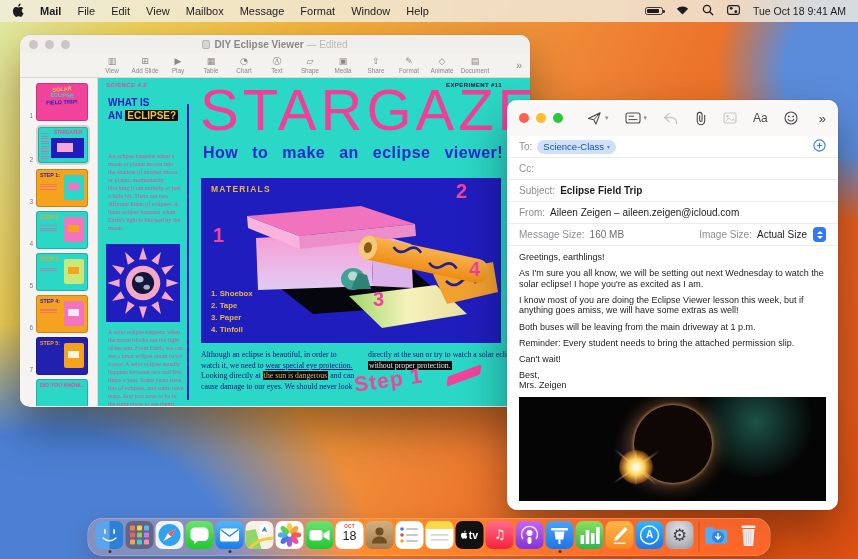 The image size is (858, 559). What do you see at coordinates (680, 538) in the screenshot?
I see `dock-icon-system-settings: ⚙` at bounding box center [680, 538].